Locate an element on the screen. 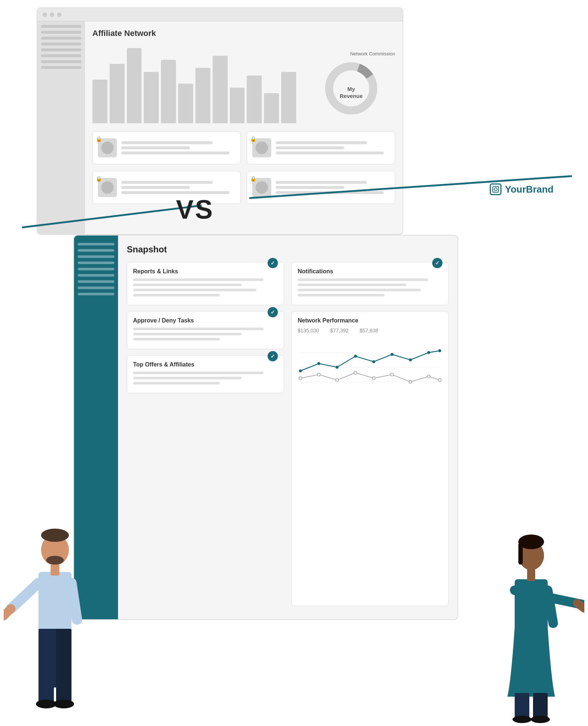 Image resolution: width=588 pixels, height=726 pixels. approve-deny-card: ✓ Approve / Deny Tasks is located at coordinates (205, 330).